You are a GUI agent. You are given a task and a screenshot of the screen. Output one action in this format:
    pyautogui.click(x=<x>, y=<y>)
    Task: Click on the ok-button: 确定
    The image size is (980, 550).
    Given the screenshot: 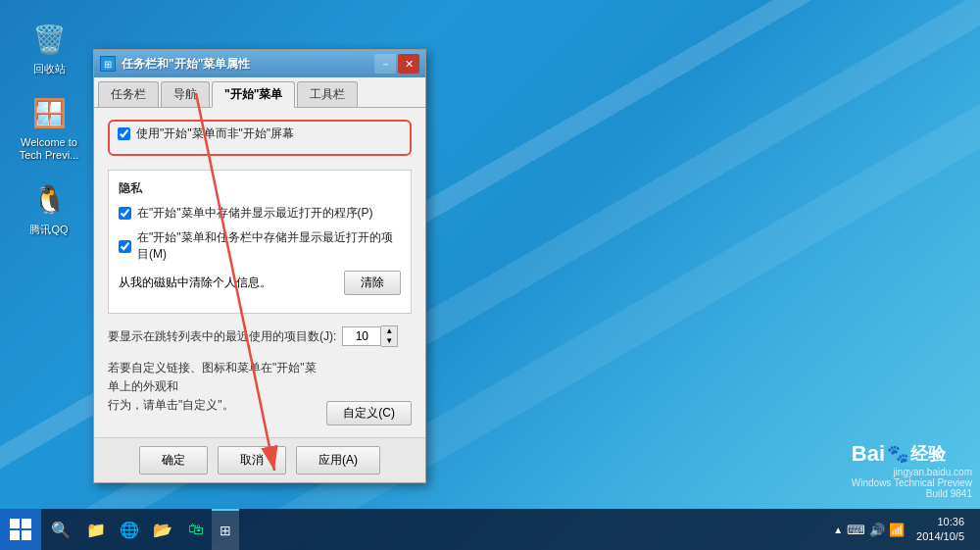 What is the action you would take?
    pyautogui.click(x=173, y=461)
    